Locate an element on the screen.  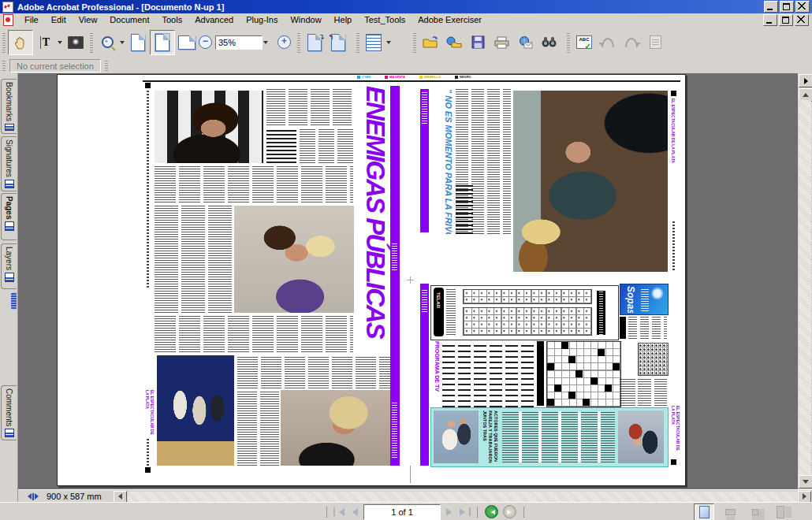
redo-button is located at coordinates (631, 43).